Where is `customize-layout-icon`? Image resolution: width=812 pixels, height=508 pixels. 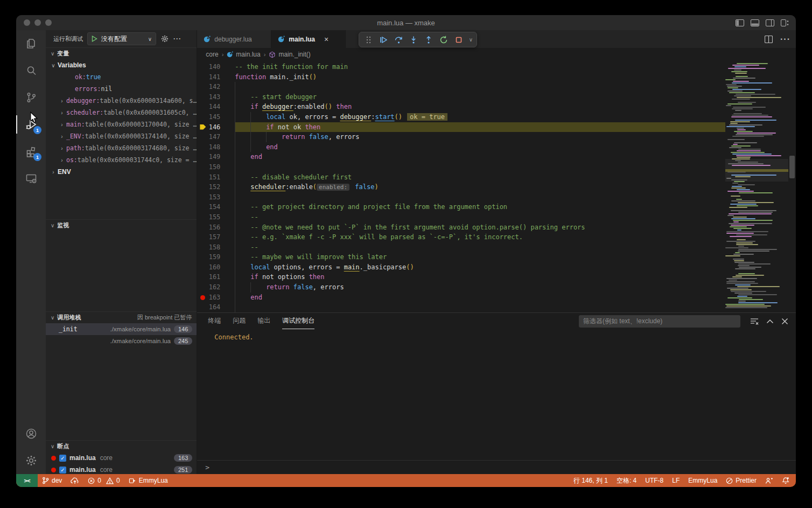 customize-layout-icon is located at coordinates (785, 23).